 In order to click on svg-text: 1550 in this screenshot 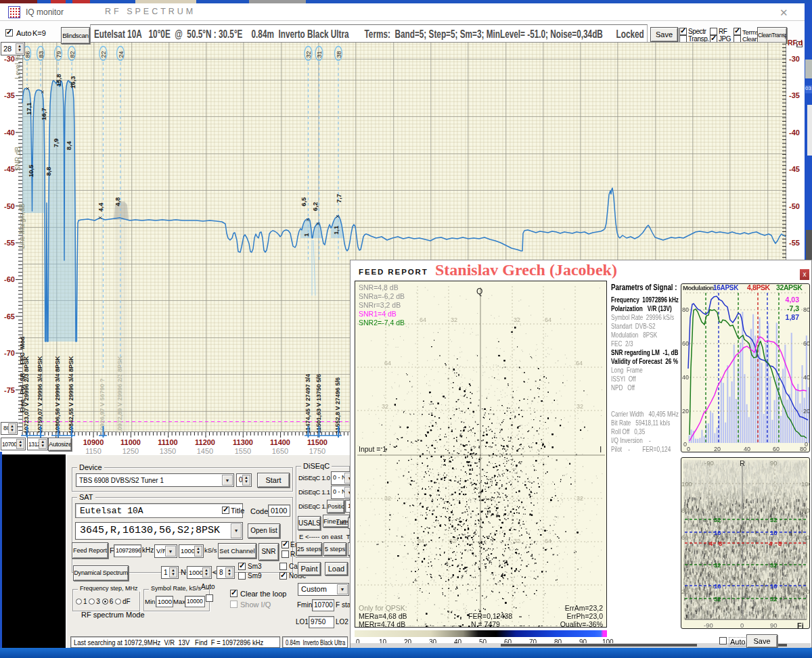, I will do `click(243, 451)`.